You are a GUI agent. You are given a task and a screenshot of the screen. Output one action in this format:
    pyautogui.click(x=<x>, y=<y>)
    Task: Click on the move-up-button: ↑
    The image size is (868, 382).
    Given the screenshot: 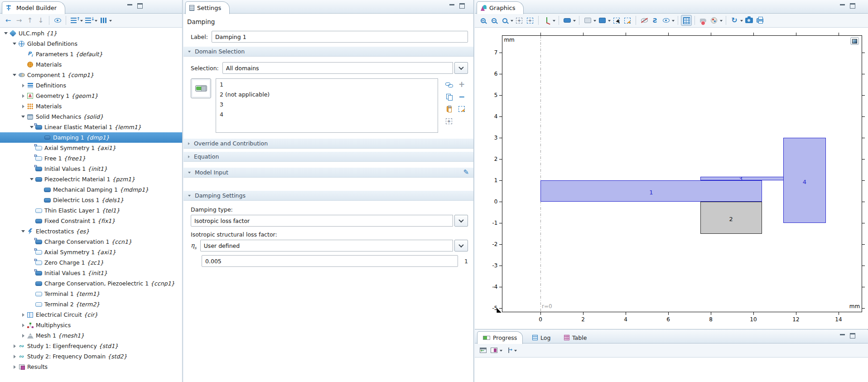 What is the action you would take?
    pyautogui.click(x=30, y=20)
    